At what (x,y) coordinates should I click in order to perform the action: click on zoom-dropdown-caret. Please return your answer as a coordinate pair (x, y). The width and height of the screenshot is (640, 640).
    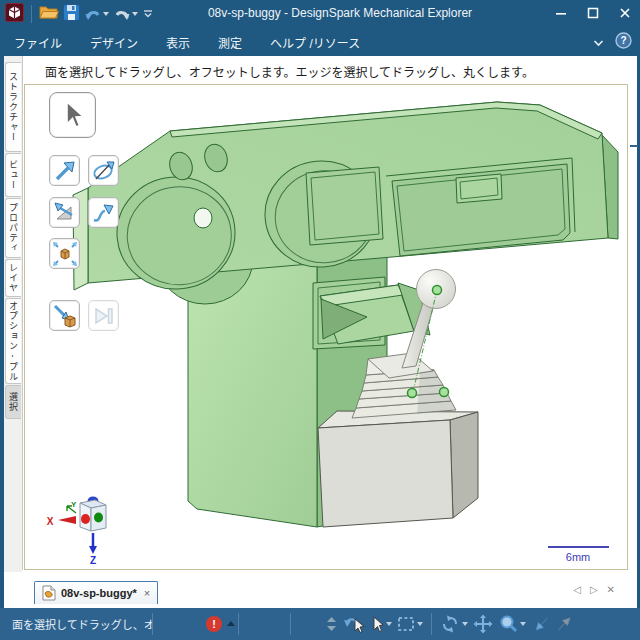
    Looking at the image, I should click on (523, 624).